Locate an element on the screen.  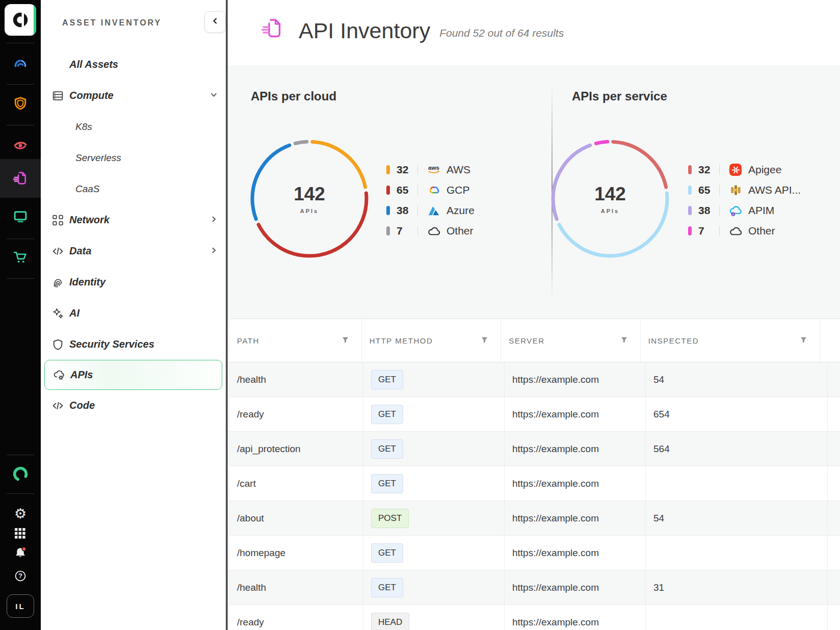
aws-icon: aws is located at coordinates (434, 170).